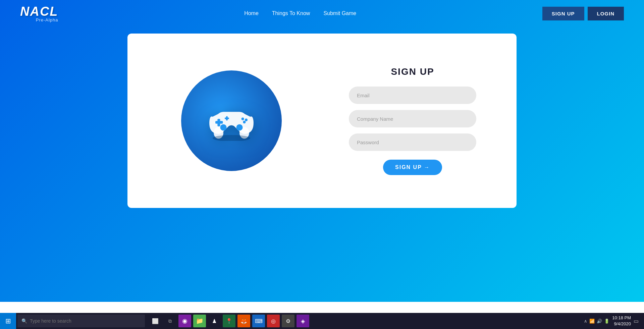 This screenshot has height=329, width=644. What do you see at coordinates (622, 321) in the screenshot?
I see `taskbar-clock: 10:18 PM 9/4/2020` at bounding box center [622, 321].